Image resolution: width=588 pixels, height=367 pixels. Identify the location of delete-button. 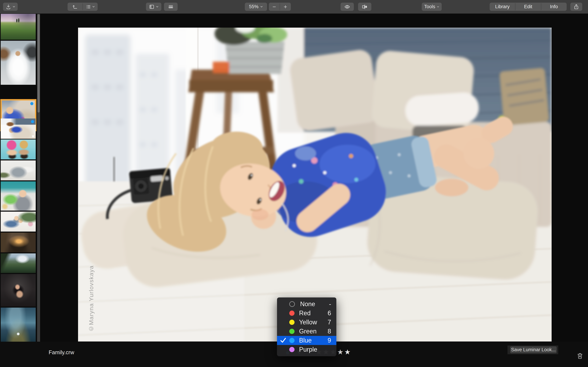
(580, 356).